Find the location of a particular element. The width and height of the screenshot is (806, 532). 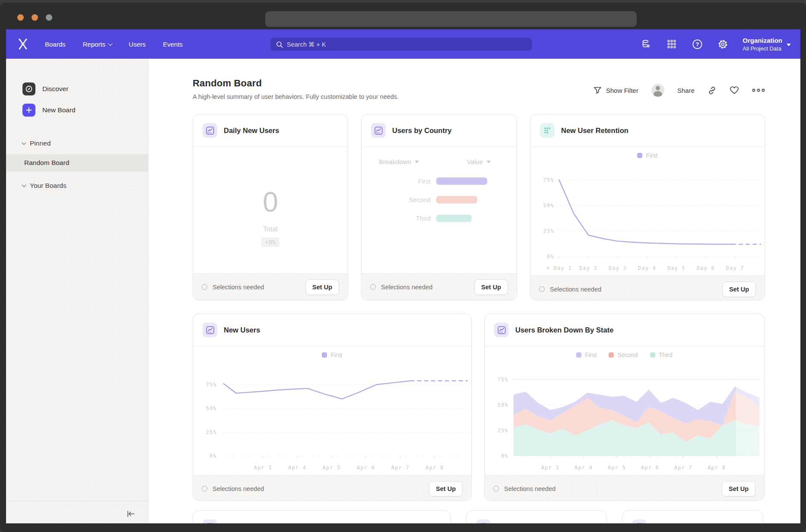

svg-text: Apr 3 is located at coordinates (550, 468).